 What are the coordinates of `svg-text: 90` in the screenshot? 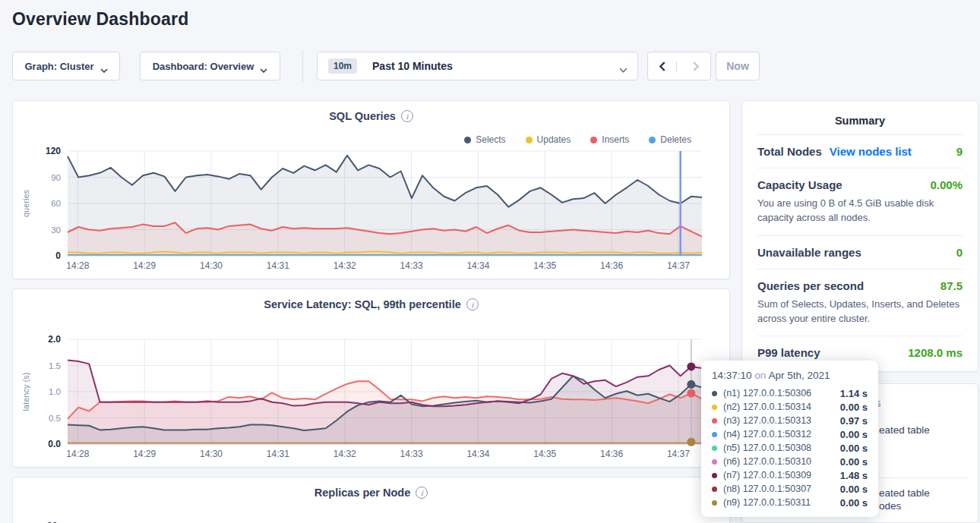 It's located at (56, 178).